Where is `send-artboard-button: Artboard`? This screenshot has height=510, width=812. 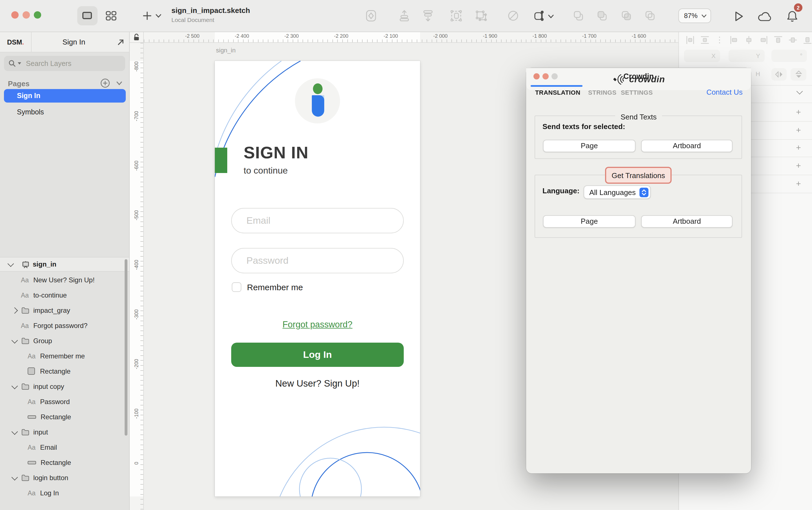
send-artboard-button: Artboard is located at coordinates (687, 146).